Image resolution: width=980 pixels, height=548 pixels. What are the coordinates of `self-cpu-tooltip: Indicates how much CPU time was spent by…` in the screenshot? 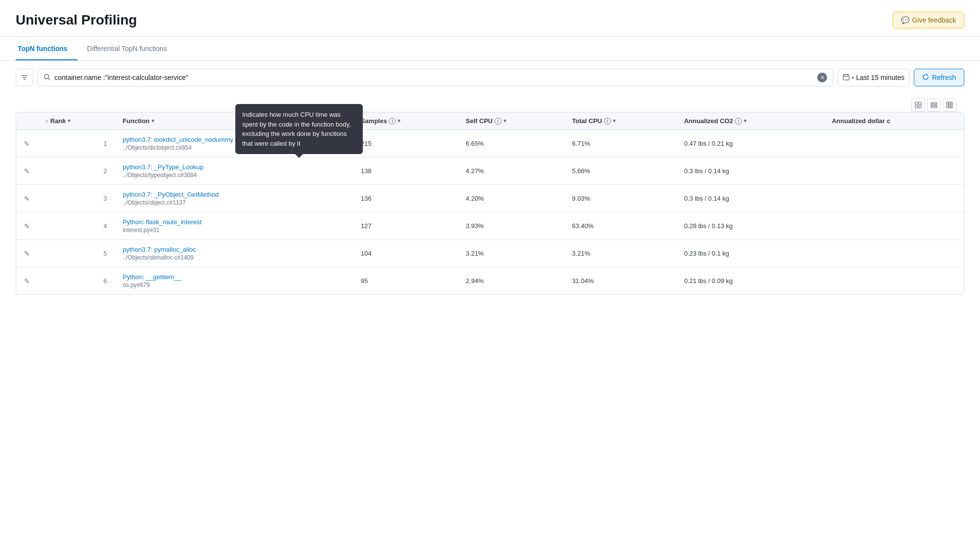 It's located at (299, 129).